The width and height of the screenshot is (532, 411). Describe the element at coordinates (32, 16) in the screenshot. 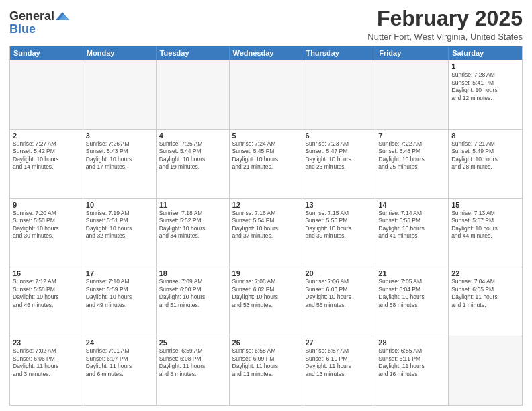

I see `logo-general-text: General` at that location.